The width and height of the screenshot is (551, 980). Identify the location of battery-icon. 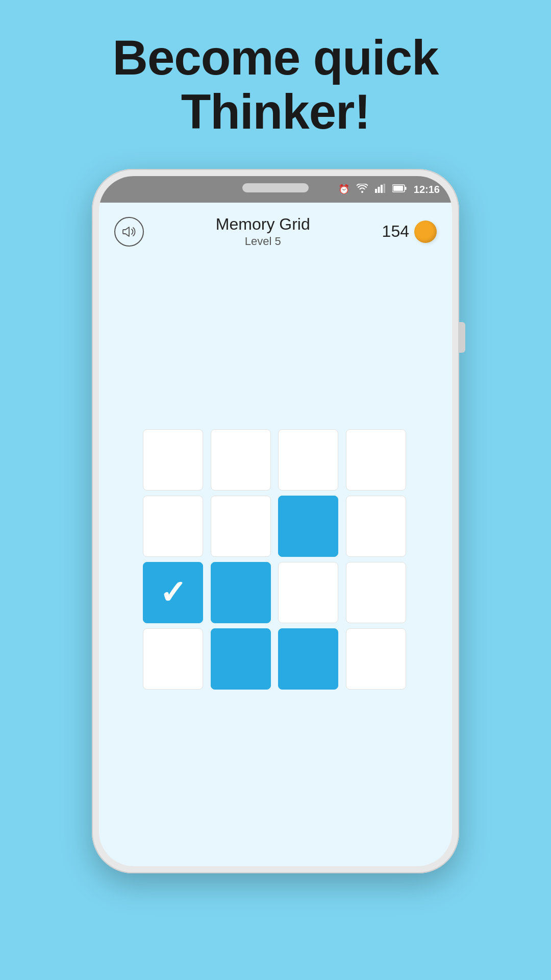
(399, 190).